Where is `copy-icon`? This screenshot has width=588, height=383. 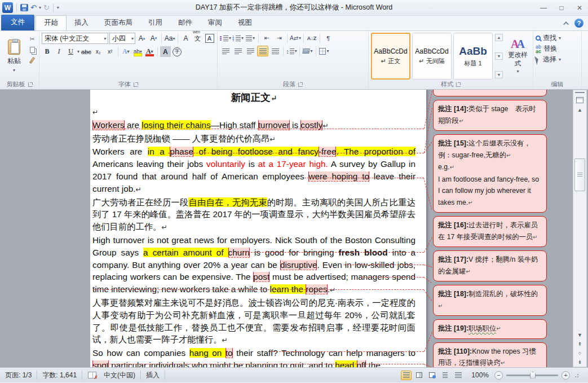
copy-icon is located at coordinates (32, 50).